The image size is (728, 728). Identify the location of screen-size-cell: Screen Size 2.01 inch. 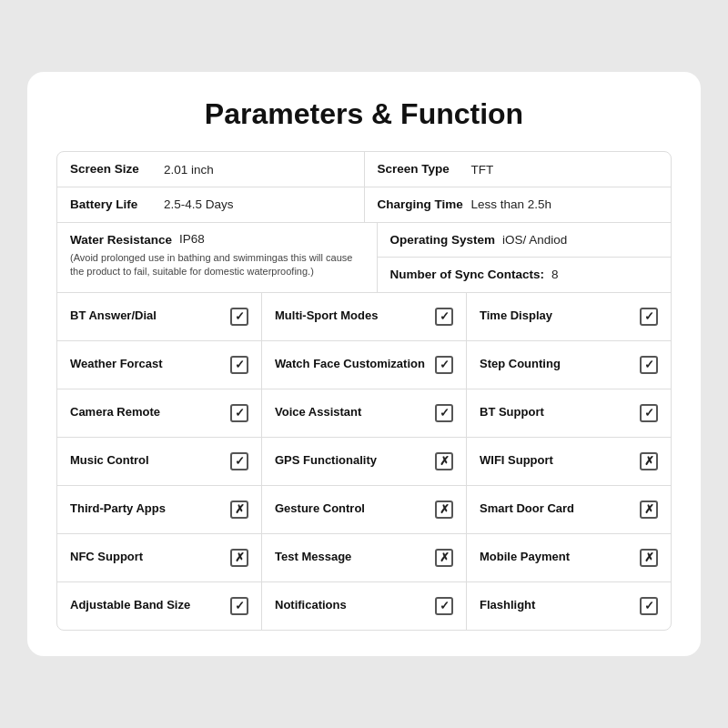
(211, 169).